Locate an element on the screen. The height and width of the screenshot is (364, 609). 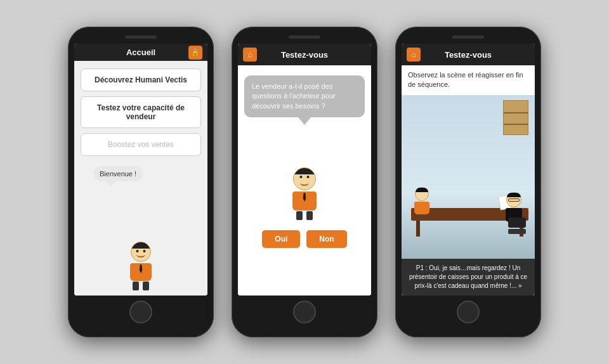
char-2-legs is located at coordinates (304, 216).